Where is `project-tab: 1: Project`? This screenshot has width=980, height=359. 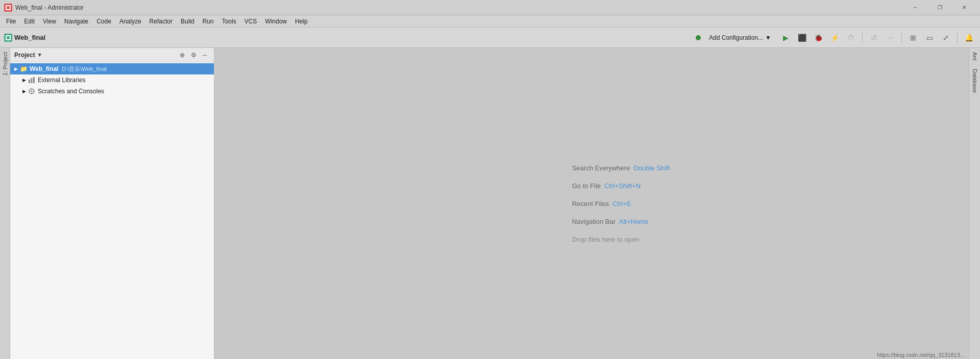
project-tab: 1: Project is located at coordinates (5, 64).